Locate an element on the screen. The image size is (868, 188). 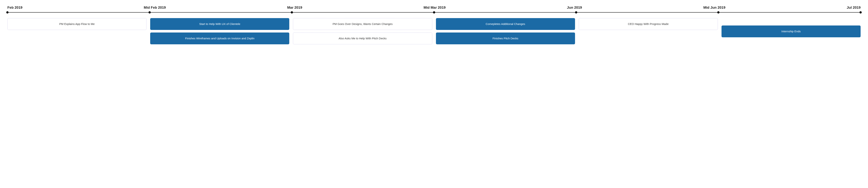
timeline-card: Also Asks Me to Help With Pitch Decks is located at coordinates (363, 38).